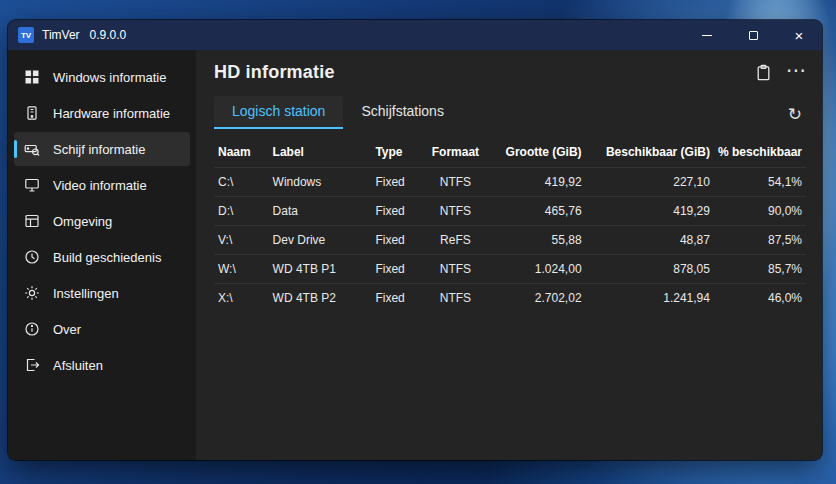 This screenshot has height=484, width=836. Describe the element at coordinates (67, 330) in the screenshot. I see `sidebar-item-label: Over` at that location.